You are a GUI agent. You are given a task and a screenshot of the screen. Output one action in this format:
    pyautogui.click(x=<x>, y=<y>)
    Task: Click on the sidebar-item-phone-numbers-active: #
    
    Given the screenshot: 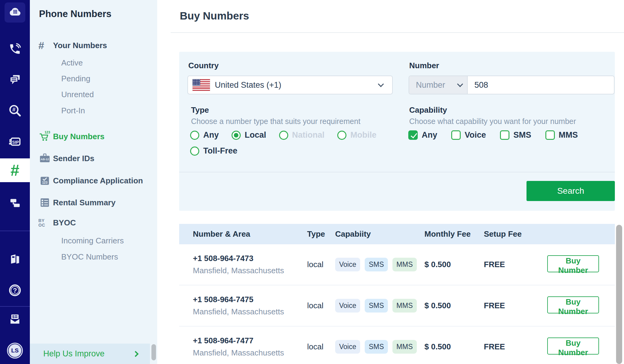 What is the action you would take?
    pyautogui.click(x=15, y=170)
    